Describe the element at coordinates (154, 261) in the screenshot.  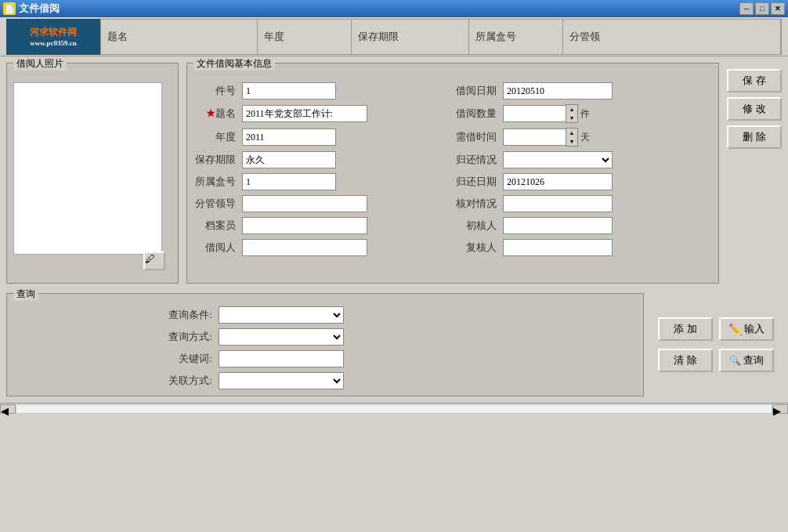
I see `photo-button: 🖊` at that location.